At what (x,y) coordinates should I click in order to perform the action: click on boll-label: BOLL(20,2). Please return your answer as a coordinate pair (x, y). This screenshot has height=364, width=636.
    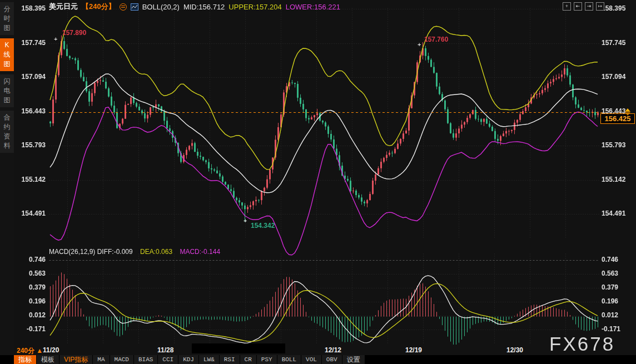
    Looking at the image, I should click on (161, 7).